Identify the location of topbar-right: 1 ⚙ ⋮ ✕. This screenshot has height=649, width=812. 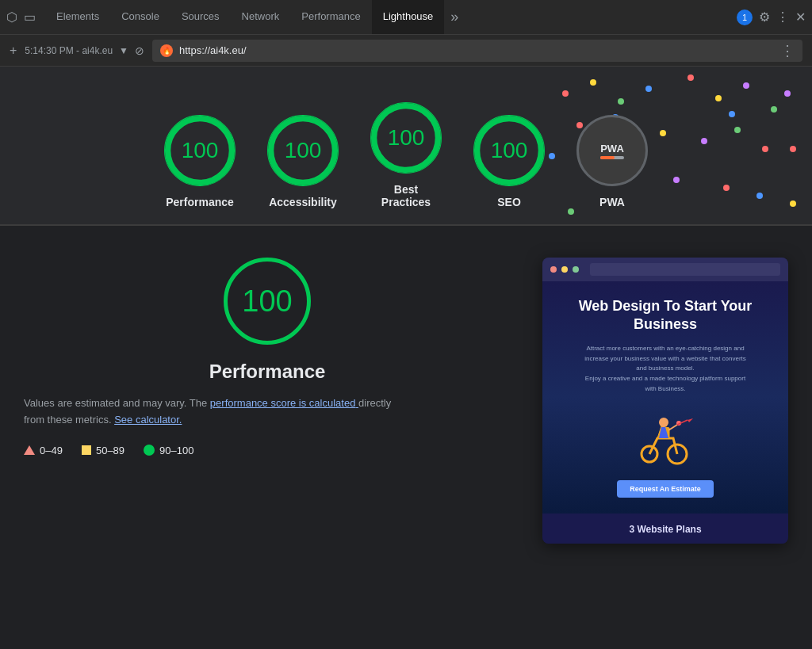
(771, 17).